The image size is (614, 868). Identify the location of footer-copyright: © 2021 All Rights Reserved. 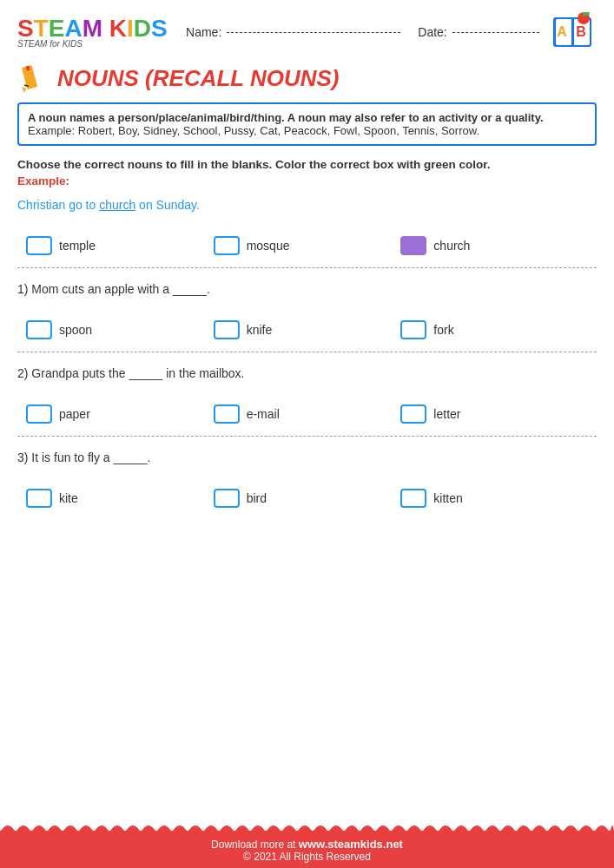
(307, 857).